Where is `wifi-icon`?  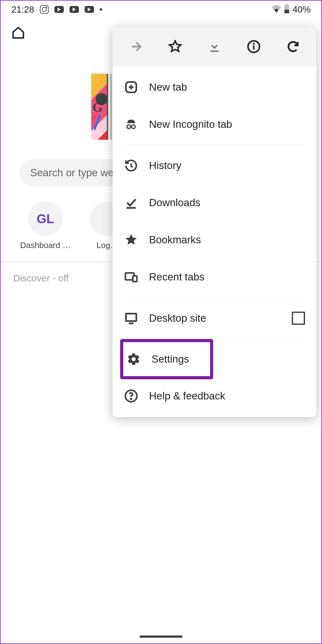
wifi-icon is located at coordinates (276, 9).